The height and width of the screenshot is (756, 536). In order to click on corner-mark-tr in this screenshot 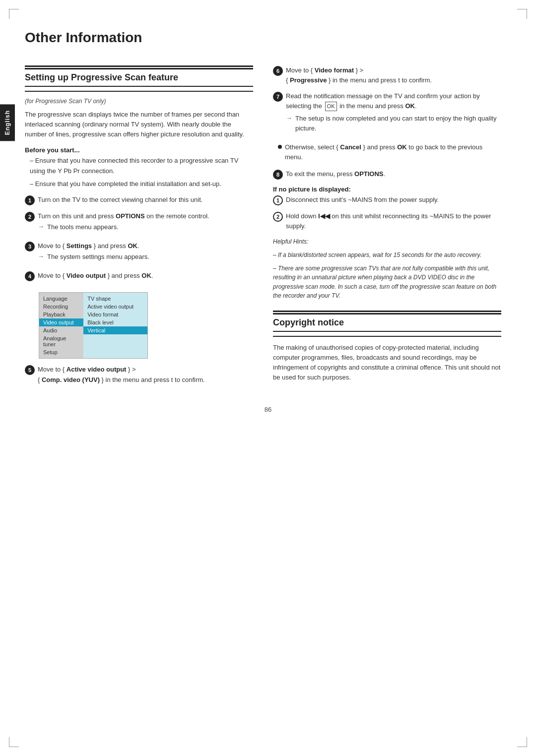, I will do `click(522, 14)`.